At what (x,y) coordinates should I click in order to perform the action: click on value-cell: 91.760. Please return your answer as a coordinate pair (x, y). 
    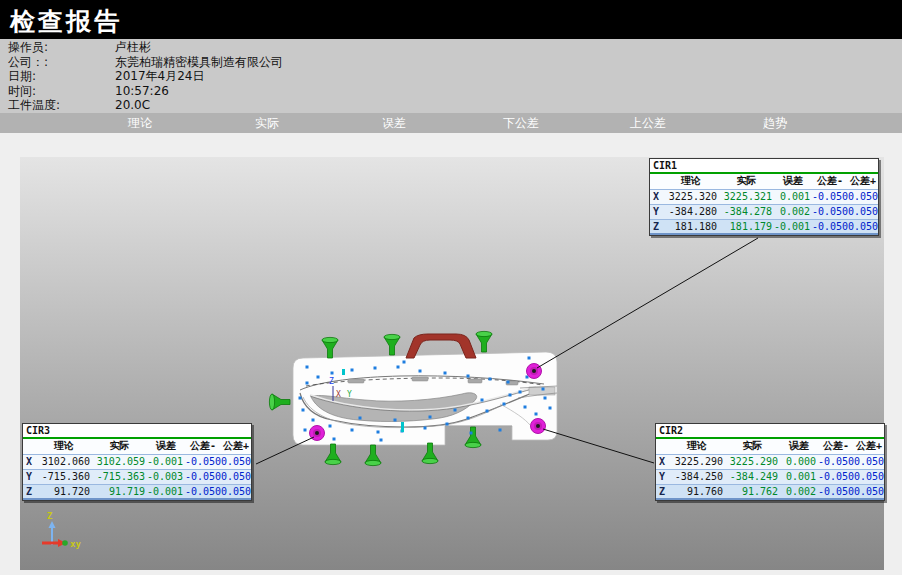
    Looking at the image, I should click on (697, 492).